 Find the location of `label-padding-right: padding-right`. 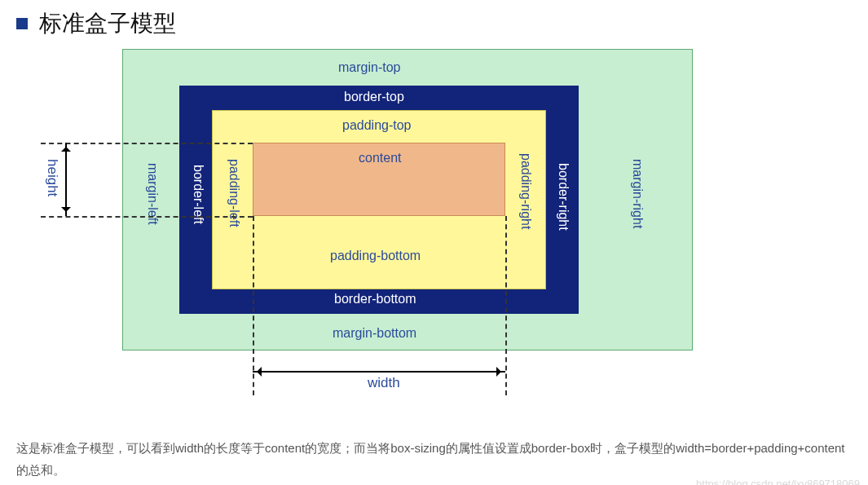

label-padding-right: padding-right is located at coordinates (526, 191).